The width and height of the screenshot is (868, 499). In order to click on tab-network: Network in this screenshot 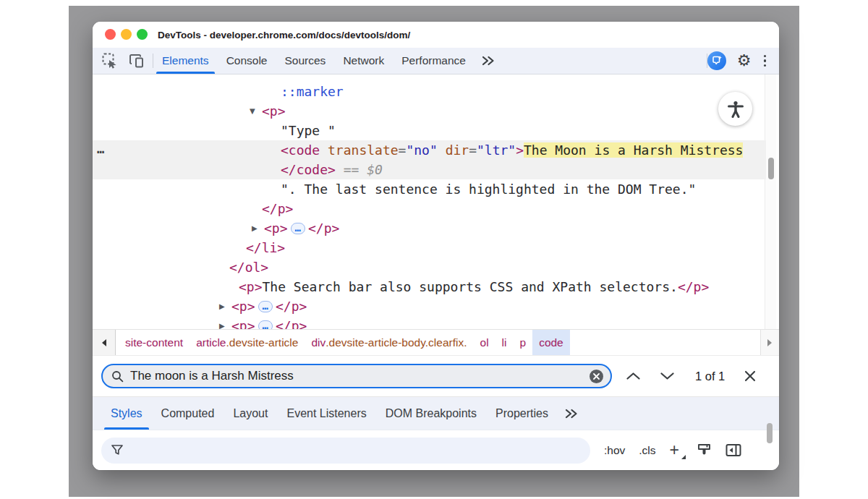, I will do `click(363, 61)`.